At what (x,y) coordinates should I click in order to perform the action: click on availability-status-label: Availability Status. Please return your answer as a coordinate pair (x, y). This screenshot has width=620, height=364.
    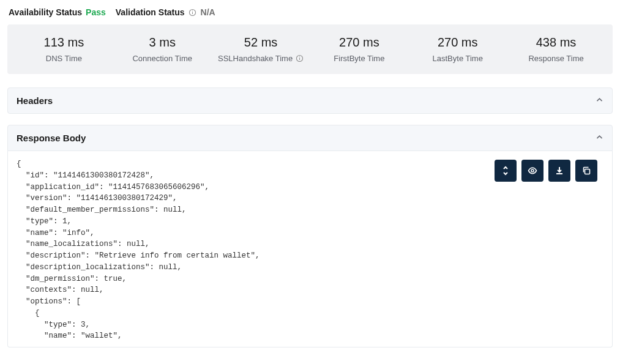
    Looking at the image, I should click on (45, 12).